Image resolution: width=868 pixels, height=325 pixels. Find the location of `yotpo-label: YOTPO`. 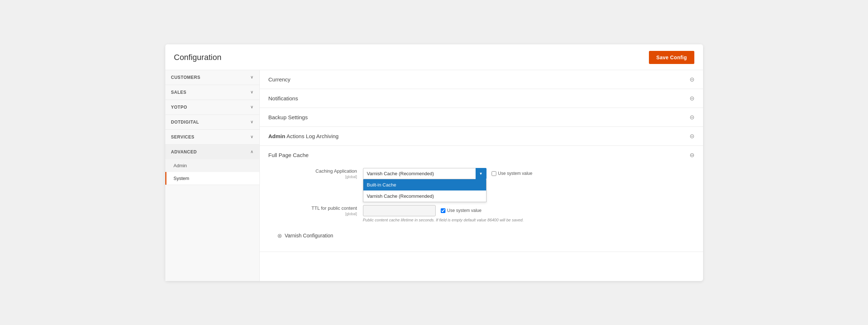

yotpo-label: YOTPO is located at coordinates (179, 107).